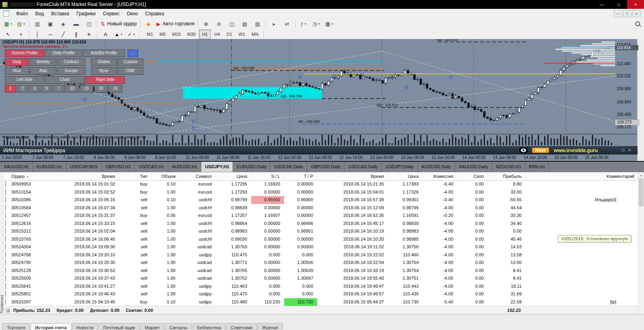 This screenshot has height=330, width=644. Describe the element at coordinates (321, 302) in the screenshot. I see `table-row: 305310972018.06.15 04:10:45buy0.10usdjpy…` at that location.